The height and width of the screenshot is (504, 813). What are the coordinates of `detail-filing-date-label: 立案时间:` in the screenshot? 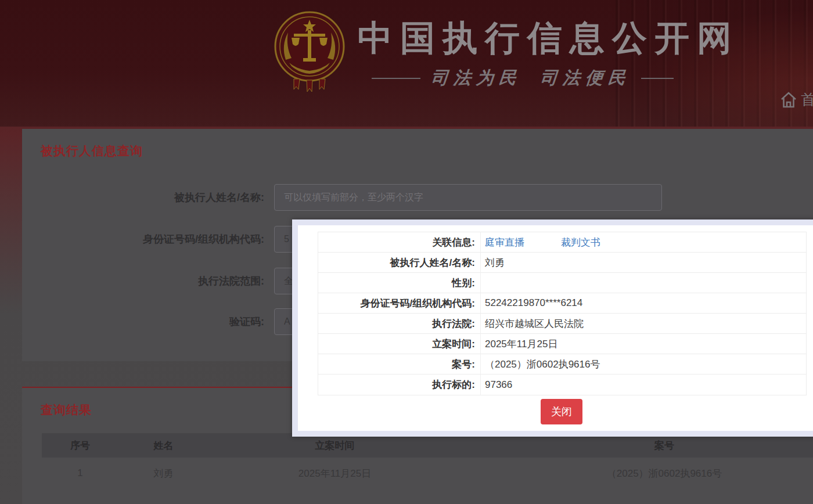 It's located at (400, 344).